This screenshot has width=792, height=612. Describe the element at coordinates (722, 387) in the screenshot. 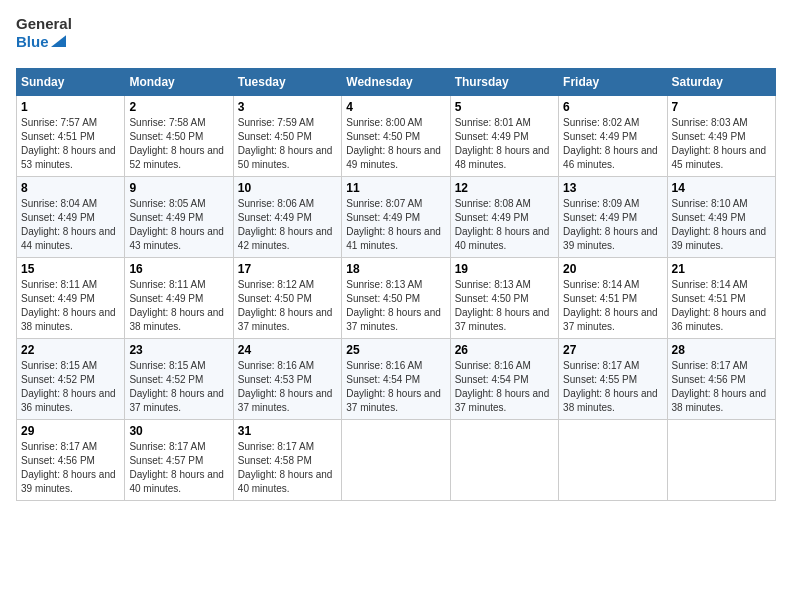

I see `day-details: Sunrise: 8:17 AM Sunset: 4:56 PM Dayligh…` at that location.